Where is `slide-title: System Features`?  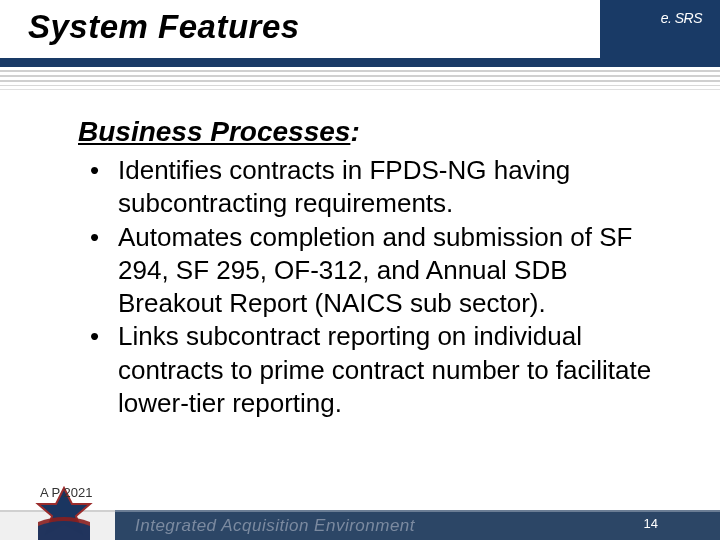 slide-title: System Features is located at coordinates (164, 27).